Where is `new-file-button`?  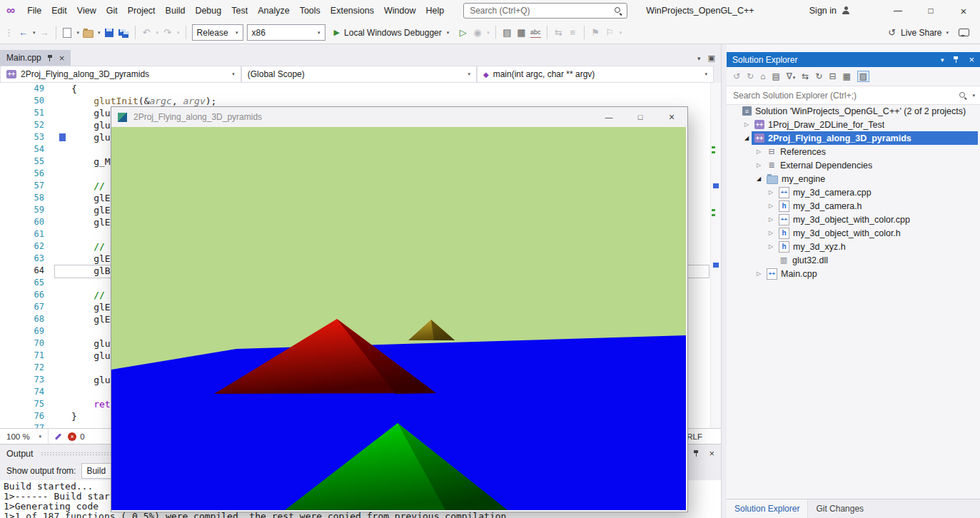 new-file-button is located at coordinates (67, 33).